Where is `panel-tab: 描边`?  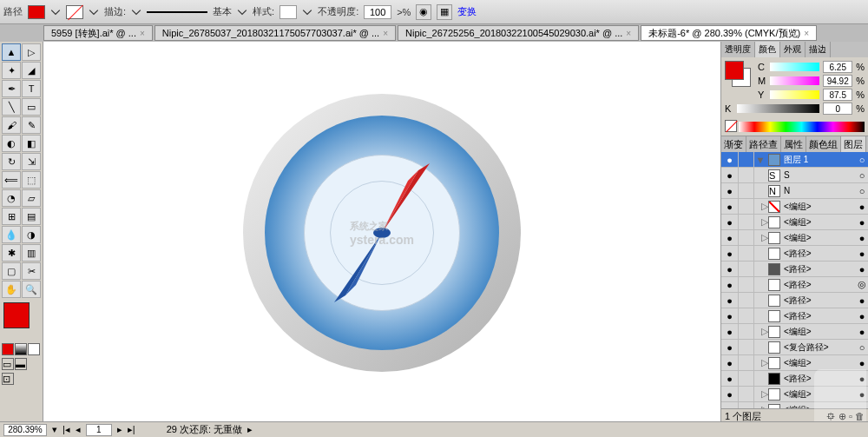
panel-tab: 描边 is located at coordinates (818, 50).